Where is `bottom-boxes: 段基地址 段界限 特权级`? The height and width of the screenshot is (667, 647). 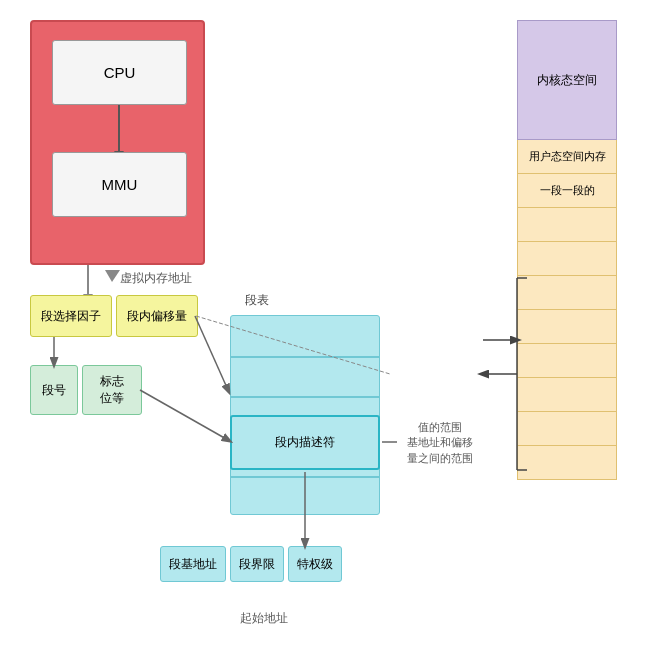 bottom-boxes: 段基地址 段界限 特权级 is located at coordinates (251, 564).